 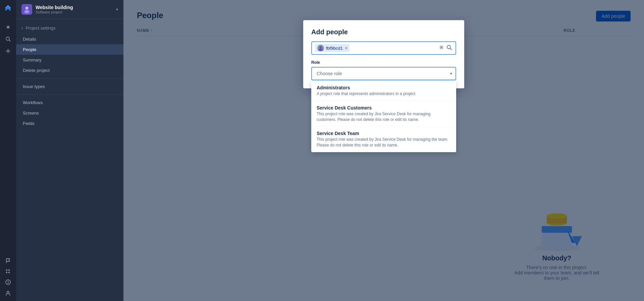 I want to click on sidebar-item-label: Fields, so click(x=29, y=124).